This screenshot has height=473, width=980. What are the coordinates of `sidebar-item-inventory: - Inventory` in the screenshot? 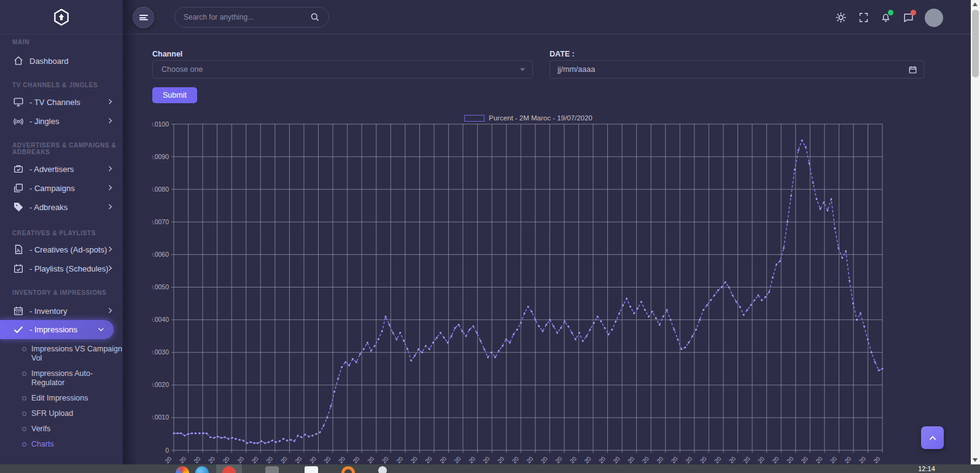 It's located at (61, 311).